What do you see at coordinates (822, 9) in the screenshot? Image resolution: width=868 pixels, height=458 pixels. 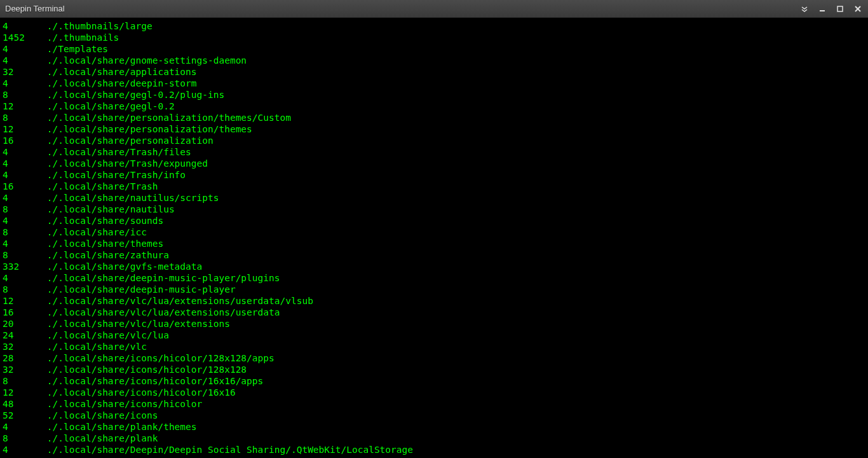 I see `minimize-button` at bounding box center [822, 9].